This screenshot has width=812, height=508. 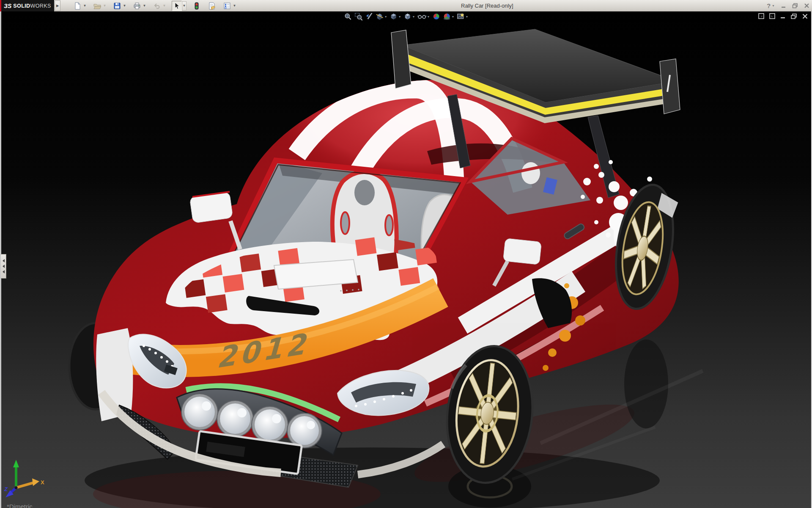 I want to click on orientation-triad: X Z, so click(x=25, y=478).